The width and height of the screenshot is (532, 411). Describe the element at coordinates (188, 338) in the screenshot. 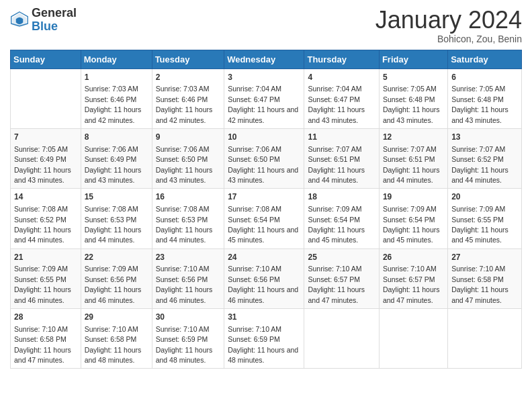

I see `calendar-cell: 30Sunrise: 7:10 AMSunset: 6:59 PMDayligh…` at that location.